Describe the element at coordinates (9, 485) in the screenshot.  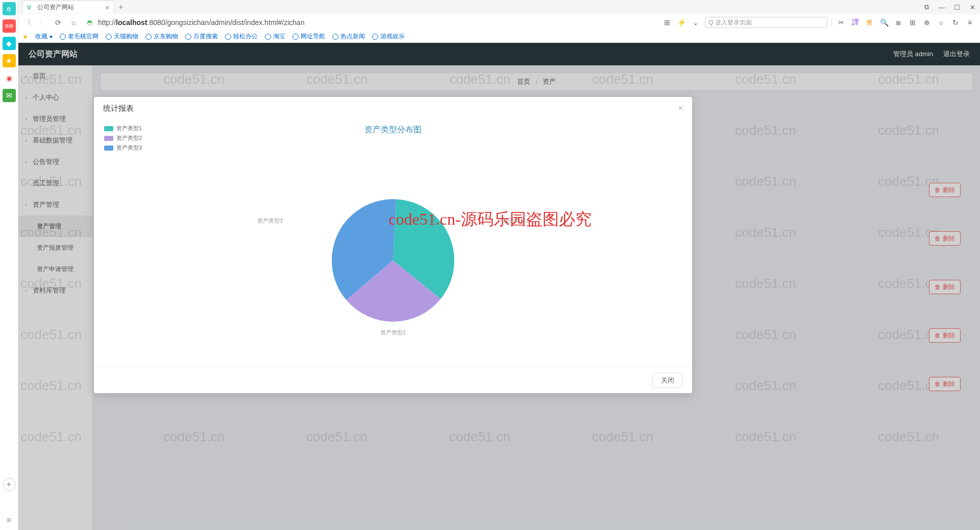
I see `os-add-button: +` at that location.